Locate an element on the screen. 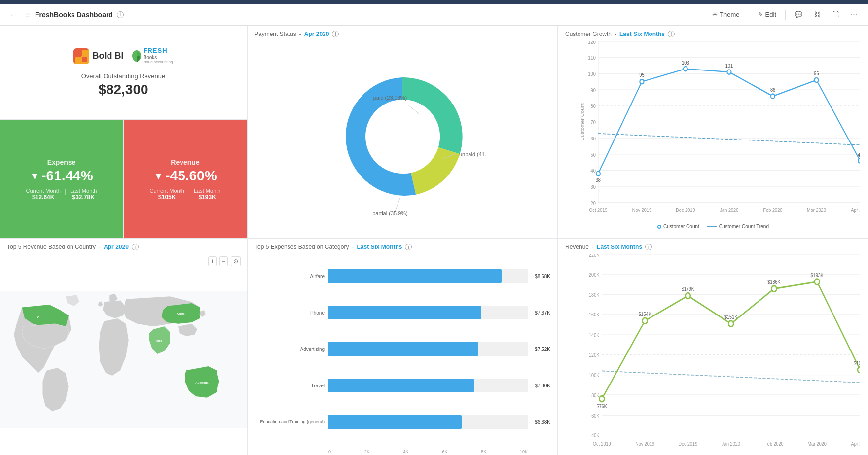 The width and height of the screenshot is (868, 455). expense-current-label: Current Month is located at coordinates (43, 191).